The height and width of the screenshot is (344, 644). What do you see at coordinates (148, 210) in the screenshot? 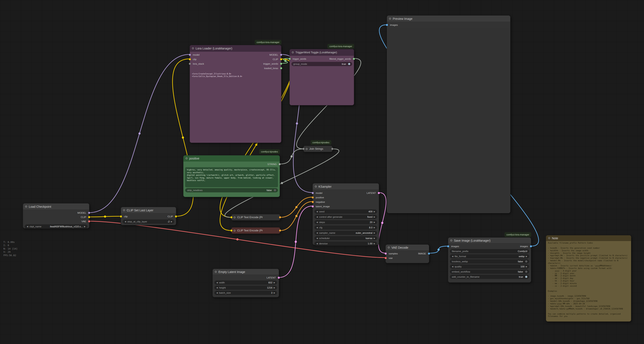
I see `node-header: CLIP Set Last Layer` at bounding box center [148, 210].